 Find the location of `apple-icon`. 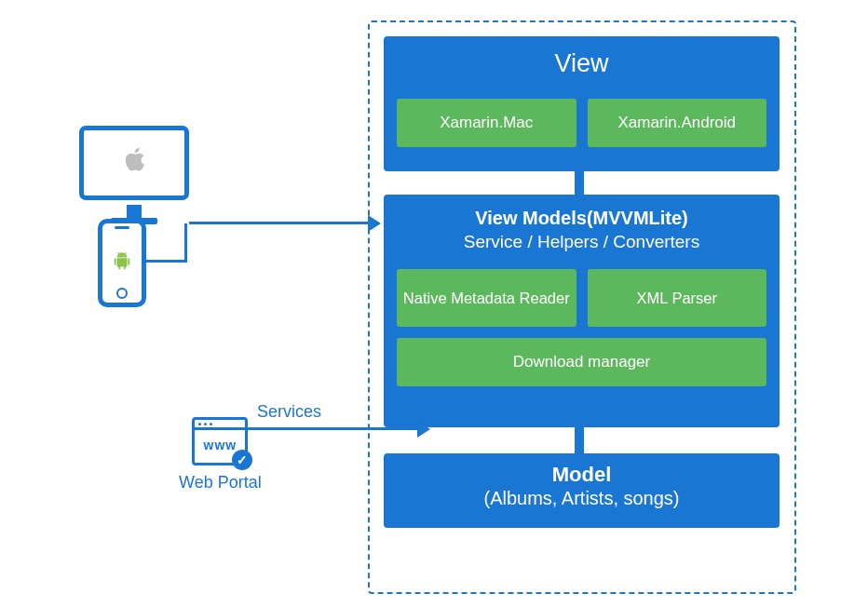

apple-icon is located at coordinates (134, 164).